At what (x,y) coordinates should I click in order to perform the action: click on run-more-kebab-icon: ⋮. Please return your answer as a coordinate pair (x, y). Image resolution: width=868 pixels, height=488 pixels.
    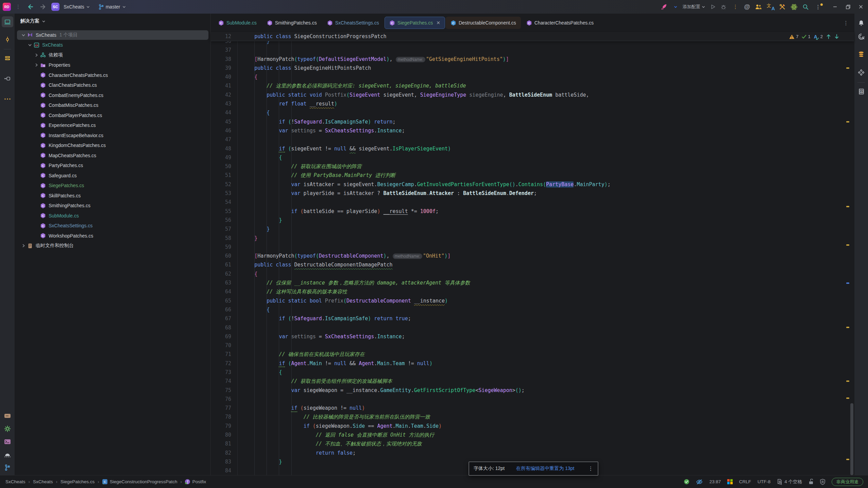
    Looking at the image, I should click on (735, 7).